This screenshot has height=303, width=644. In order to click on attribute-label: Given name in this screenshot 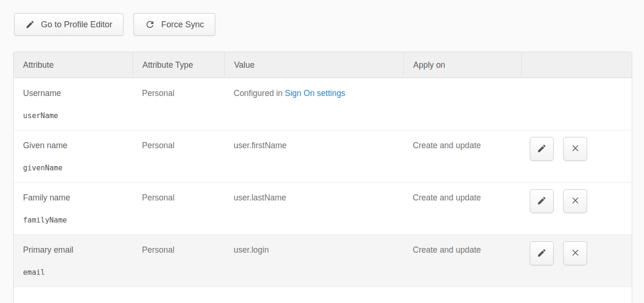, I will do `click(73, 145)`.